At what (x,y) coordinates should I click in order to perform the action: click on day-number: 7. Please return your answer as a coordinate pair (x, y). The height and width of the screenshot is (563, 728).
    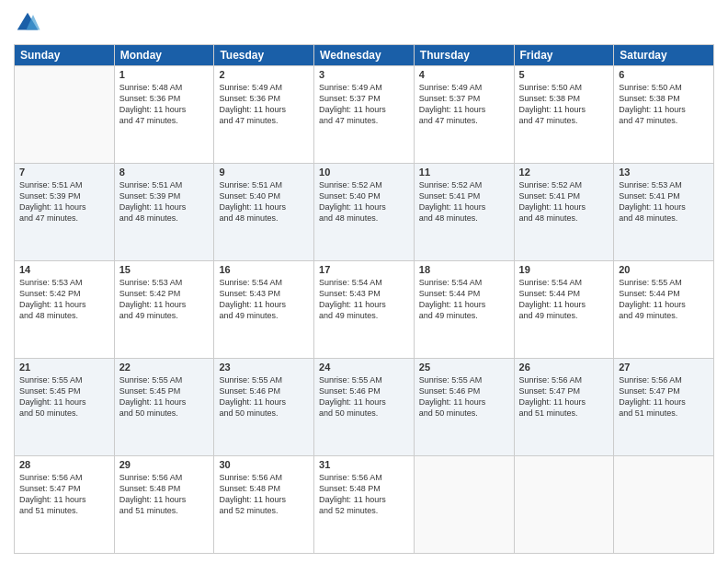
    Looking at the image, I should click on (64, 172).